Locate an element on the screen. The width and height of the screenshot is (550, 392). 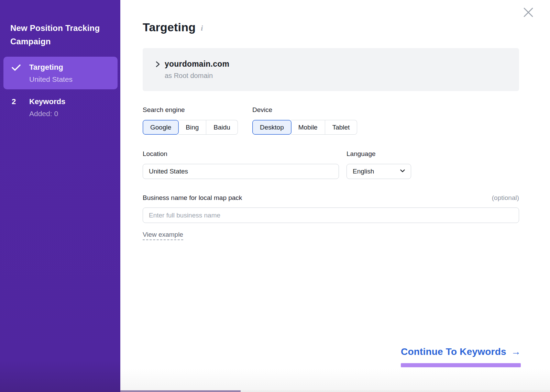
language-label: Language is located at coordinates (379, 154).